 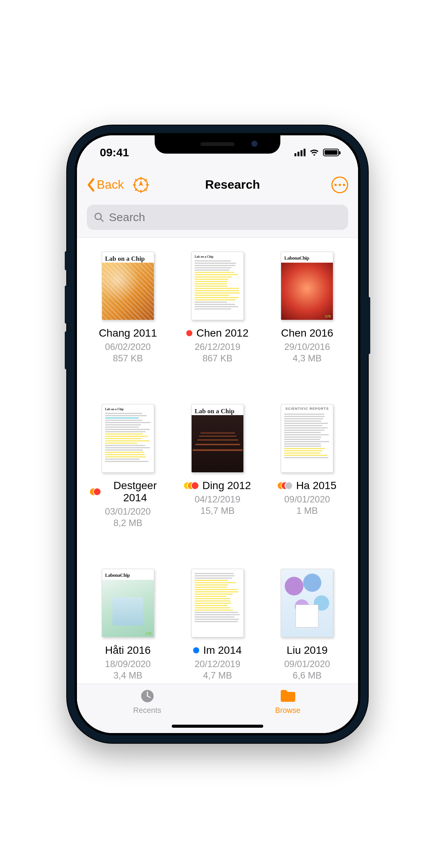 I want to click on search-input, so click(x=225, y=217).